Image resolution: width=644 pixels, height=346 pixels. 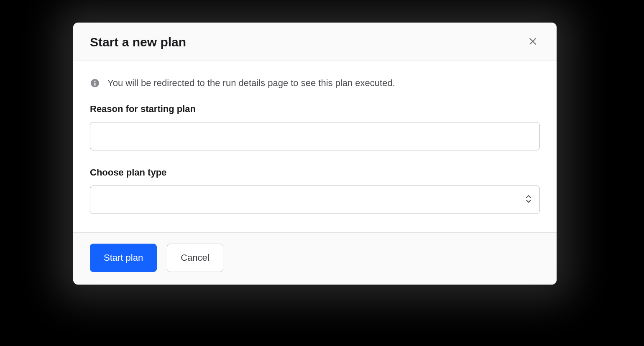 I want to click on modal-footer: Start plan Cancel, so click(x=315, y=258).